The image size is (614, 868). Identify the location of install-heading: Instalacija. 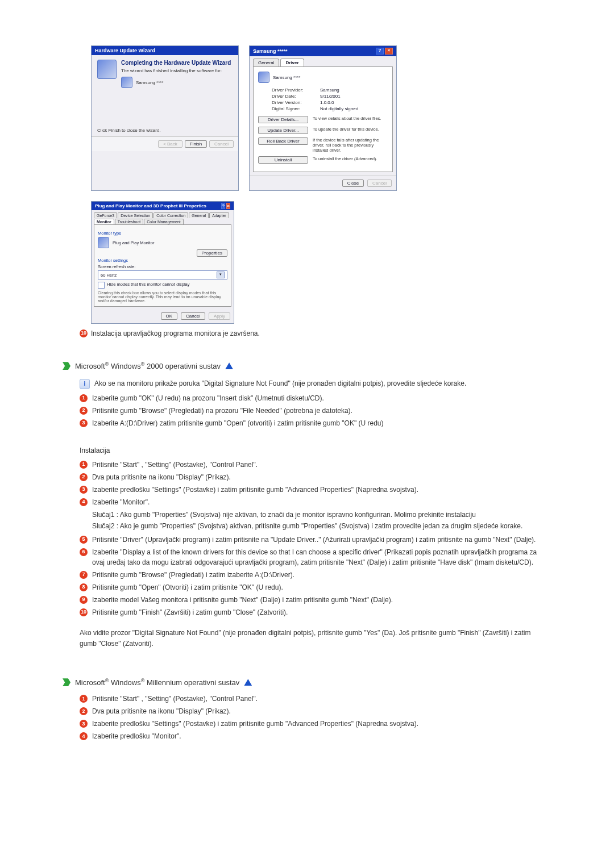
(310, 451).